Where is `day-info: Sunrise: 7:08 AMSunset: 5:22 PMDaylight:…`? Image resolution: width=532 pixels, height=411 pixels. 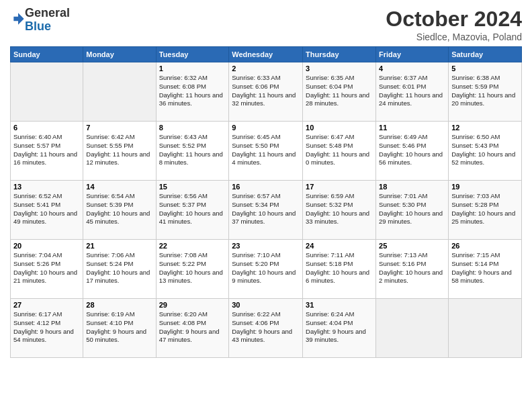 day-info: Sunrise: 7:08 AMSunset: 5:22 PMDaylight:… is located at coordinates (193, 269).